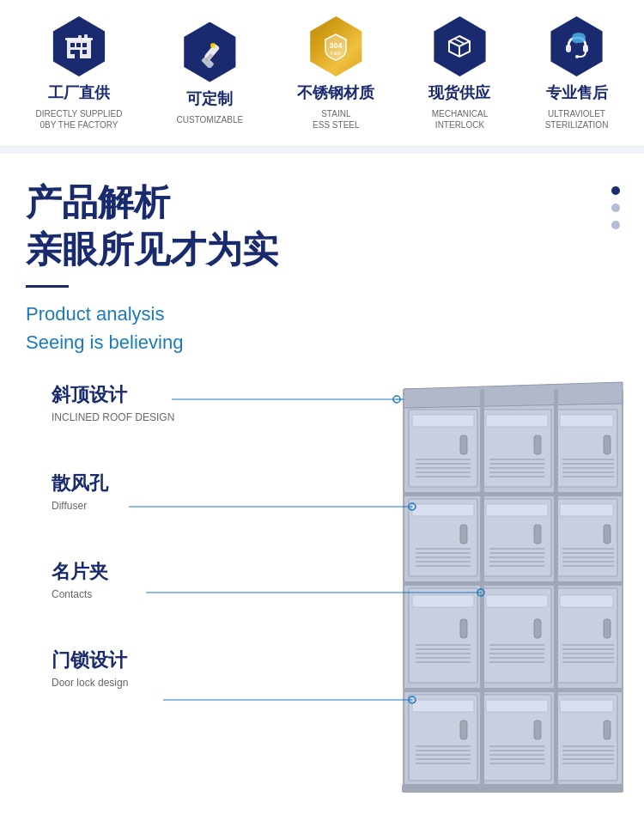 This screenshot has height=839, width=644. Describe the element at coordinates (210, 99) in the screenshot. I see `custom-label-cn: 可定制` at that location.